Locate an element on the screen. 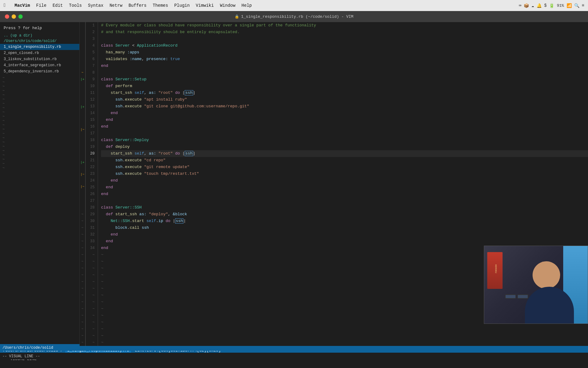 This screenshot has width=588, height=368. close-button is located at coordinates (7, 17).